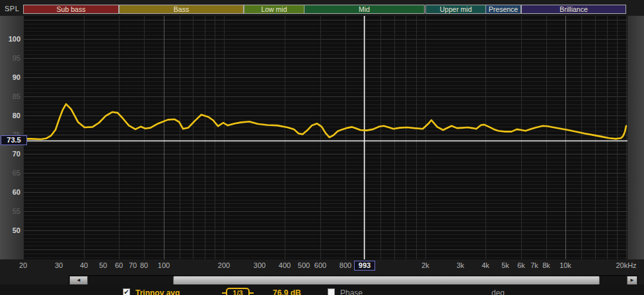 Image resolution: width=644 pixels, height=295 pixels. Describe the element at coordinates (632, 280) in the screenshot. I see `scrollbar-right-arrow-icon: ►` at that location.